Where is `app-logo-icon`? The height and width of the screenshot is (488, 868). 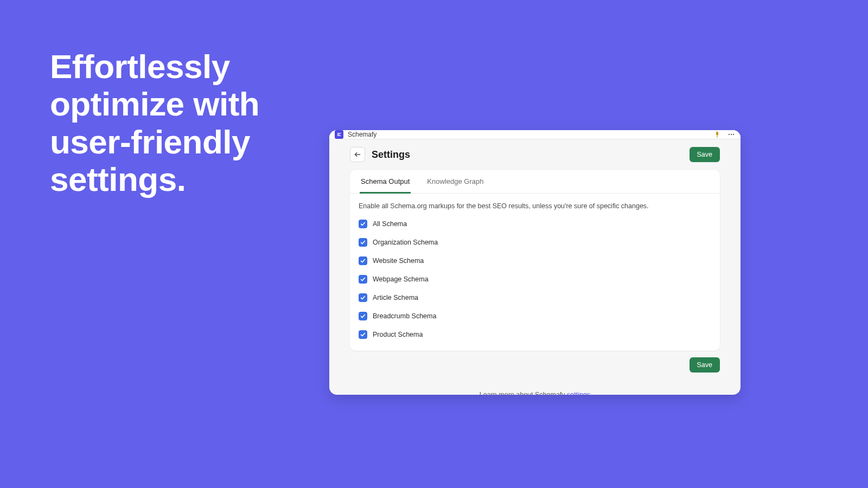 app-logo-icon is located at coordinates (339, 134).